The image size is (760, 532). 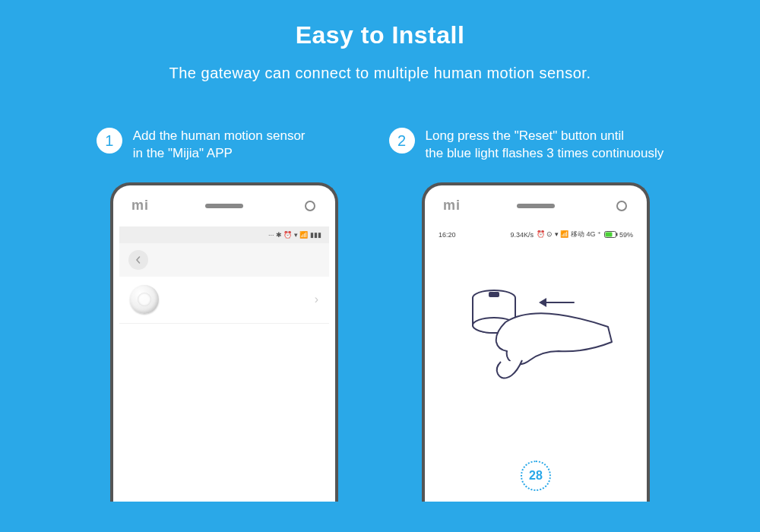 What do you see at coordinates (619, 235) in the screenshot?
I see `battery-icon: 59%` at bounding box center [619, 235].